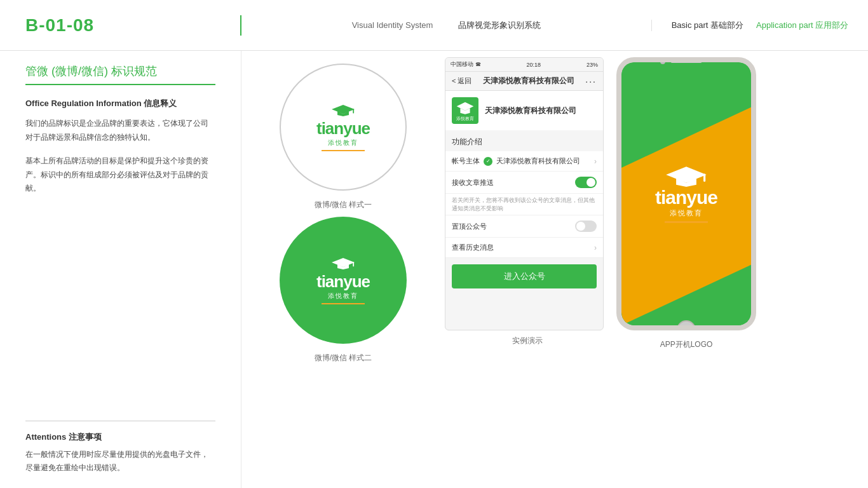 The width and height of the screenshot is (868, 488). Describe the element at coordinates (343, 127) in the screenshot. I see `logo-outline-text: tianyue 添悦教育` at that location.